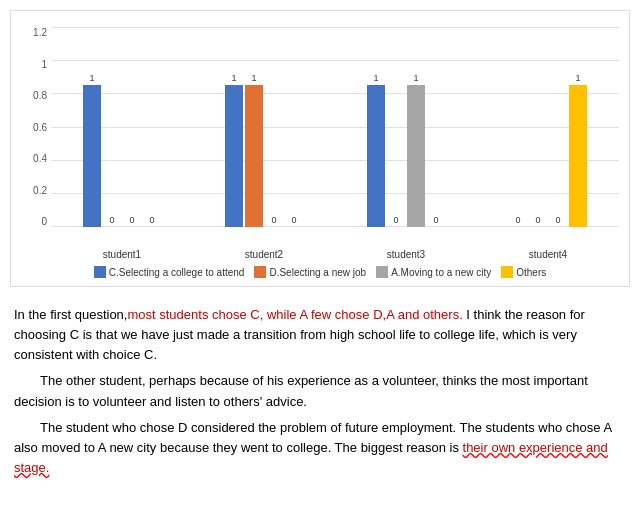 The width and height of the screenshot is (640, 516). What do you see at coordinates (320, 254) in the screenshot?
I see `x-labels: student1student2student3student4` at bounding box center [320, 254].